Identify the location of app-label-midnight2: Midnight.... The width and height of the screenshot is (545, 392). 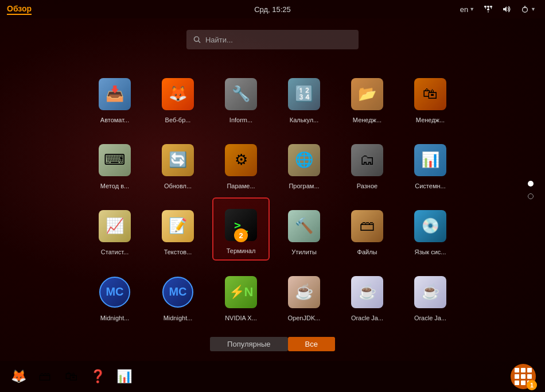
(178, 318).